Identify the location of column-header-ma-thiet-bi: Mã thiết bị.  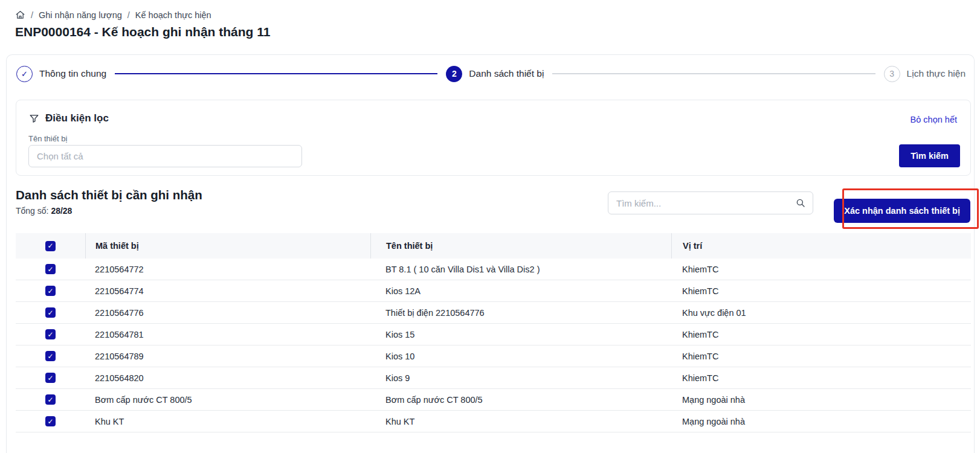
(228, 246).